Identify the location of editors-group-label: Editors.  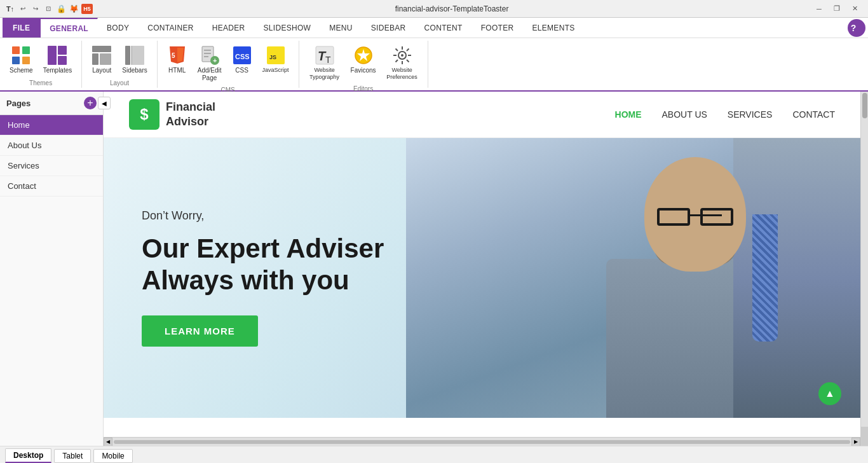
(363, 89).